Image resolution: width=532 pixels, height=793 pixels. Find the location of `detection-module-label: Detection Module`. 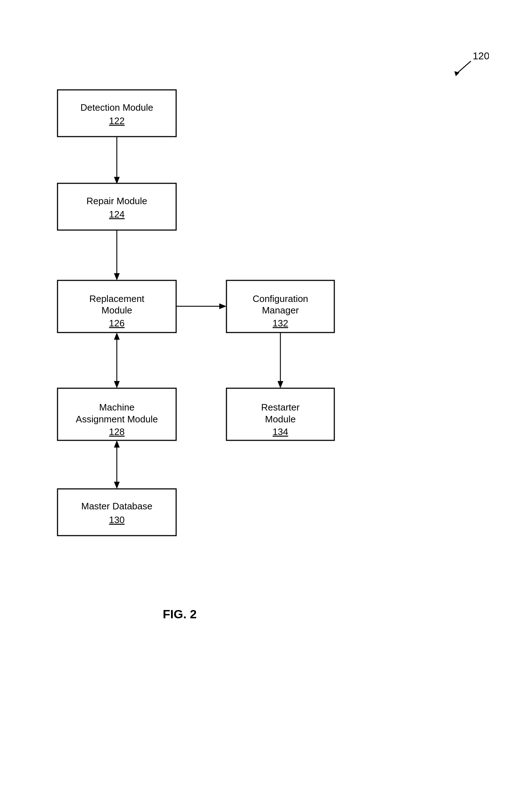

detection-module-label: Detection Module is located at coordinates (117, 107).